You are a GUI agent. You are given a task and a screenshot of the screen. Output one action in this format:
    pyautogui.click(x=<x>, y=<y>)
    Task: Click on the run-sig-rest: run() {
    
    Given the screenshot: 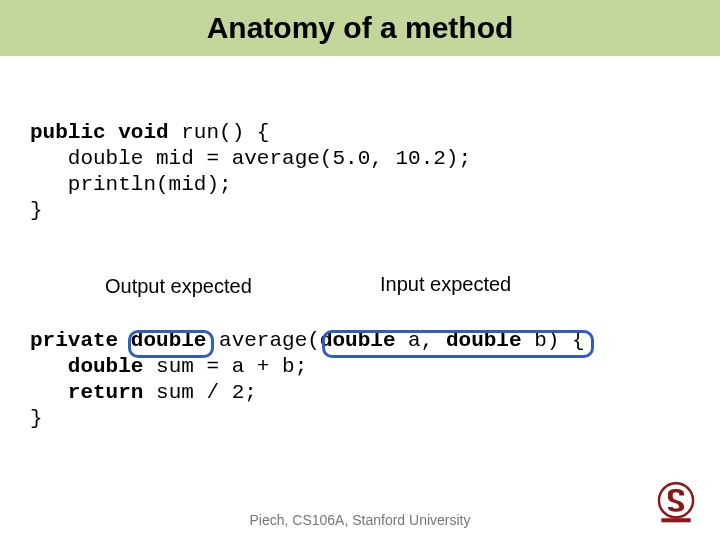 What is the action you would take?
    pyautogui.click(x=220, y=132)
    